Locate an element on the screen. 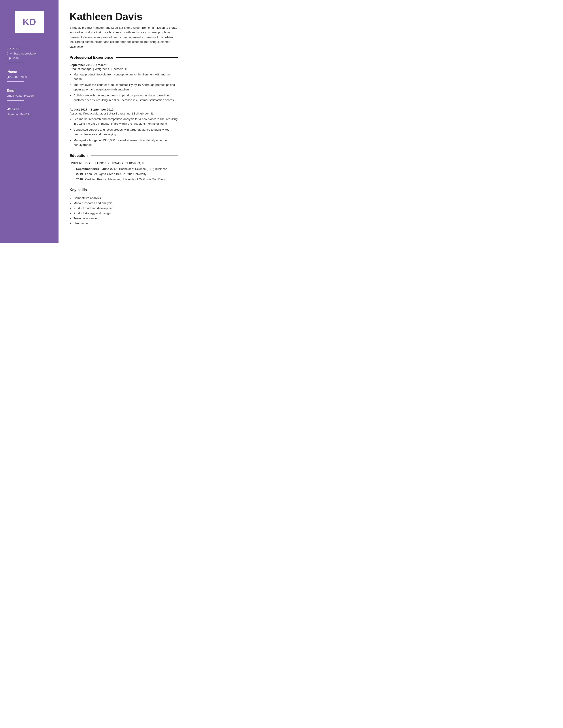 The width and height of the screenshot is (563, 728). resume-summary: Strategic product manager and Lean Six S… is located at coordinates (124, 37).